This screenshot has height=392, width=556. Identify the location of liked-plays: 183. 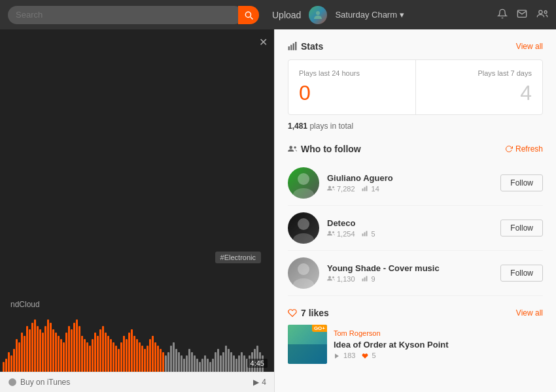
(344, 355).